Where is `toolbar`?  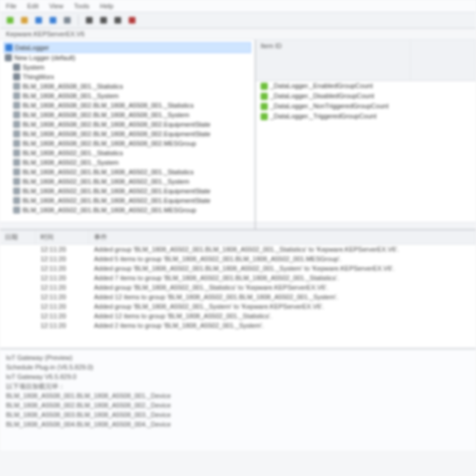 toolbar is located at coordinates (238, 20).